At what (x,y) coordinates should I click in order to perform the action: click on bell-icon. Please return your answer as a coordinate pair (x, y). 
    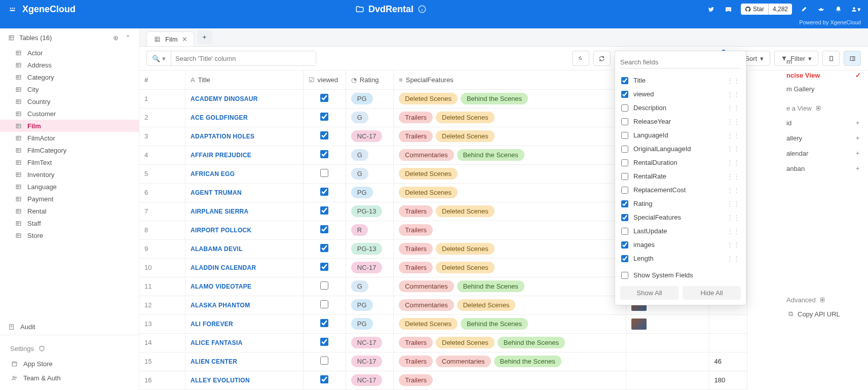
    Looking at the image, I should click on (839, 9).